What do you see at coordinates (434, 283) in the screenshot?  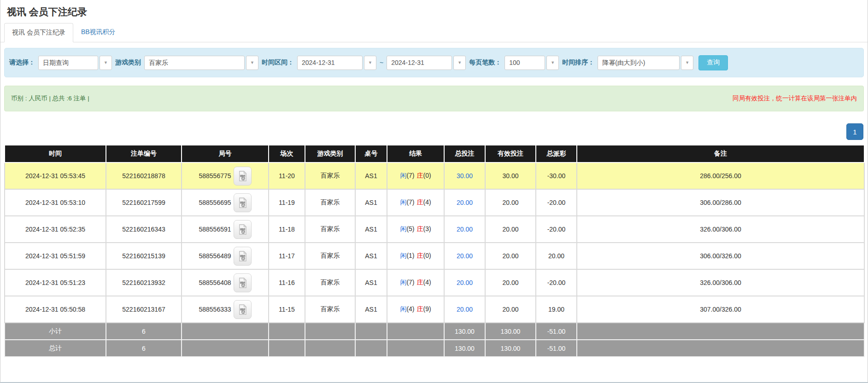 I see `table-row: 2024-12-31 05:51:23 522160213932 5885564…` at bounding box center [434, 283].